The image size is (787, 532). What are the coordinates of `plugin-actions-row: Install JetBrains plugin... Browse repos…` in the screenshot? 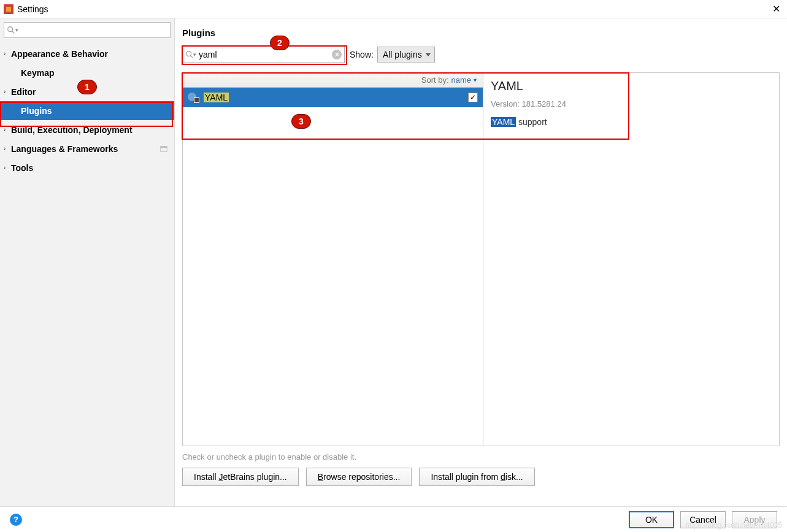 It's located at (481, 477).